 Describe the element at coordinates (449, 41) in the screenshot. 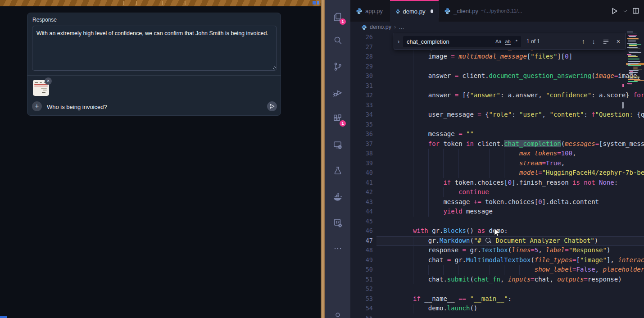

I see `find-input` at that location.